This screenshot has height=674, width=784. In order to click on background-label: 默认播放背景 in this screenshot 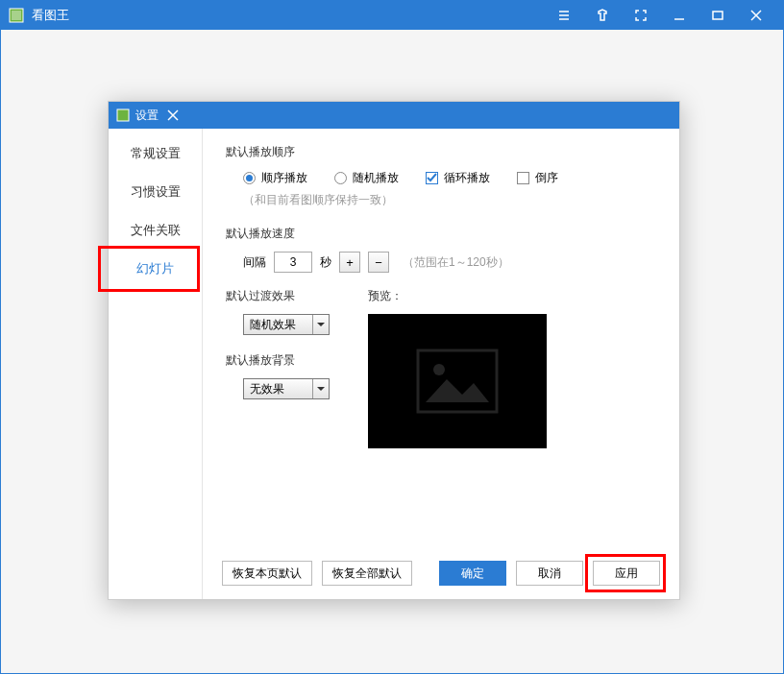, I will do `click(278, 361)`.